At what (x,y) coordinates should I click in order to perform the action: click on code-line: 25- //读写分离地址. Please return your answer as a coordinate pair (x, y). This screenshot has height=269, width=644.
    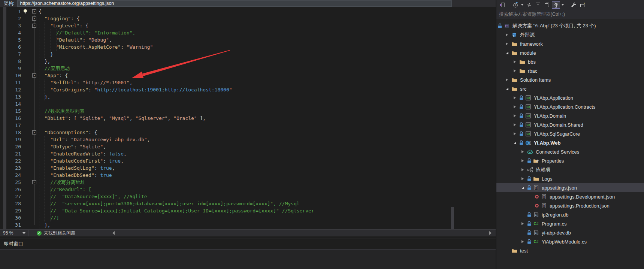
    Looking at the image, I should click on (248, 182).